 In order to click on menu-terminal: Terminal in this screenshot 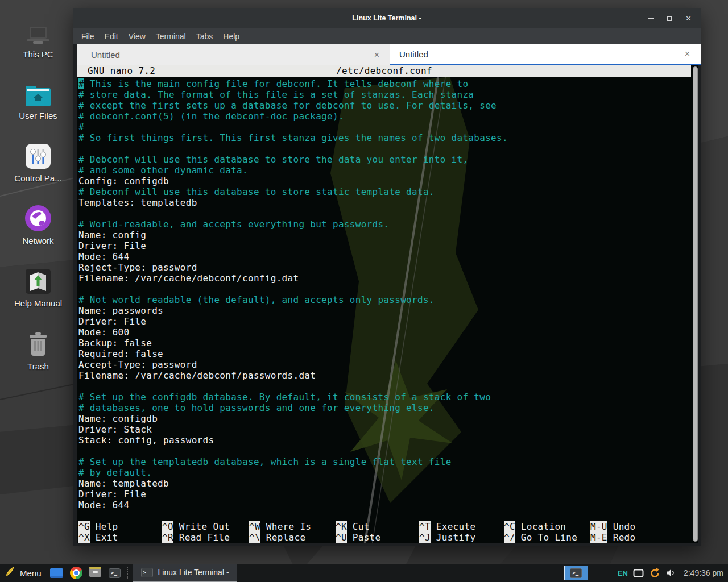, I will do `click(171, 36)`.